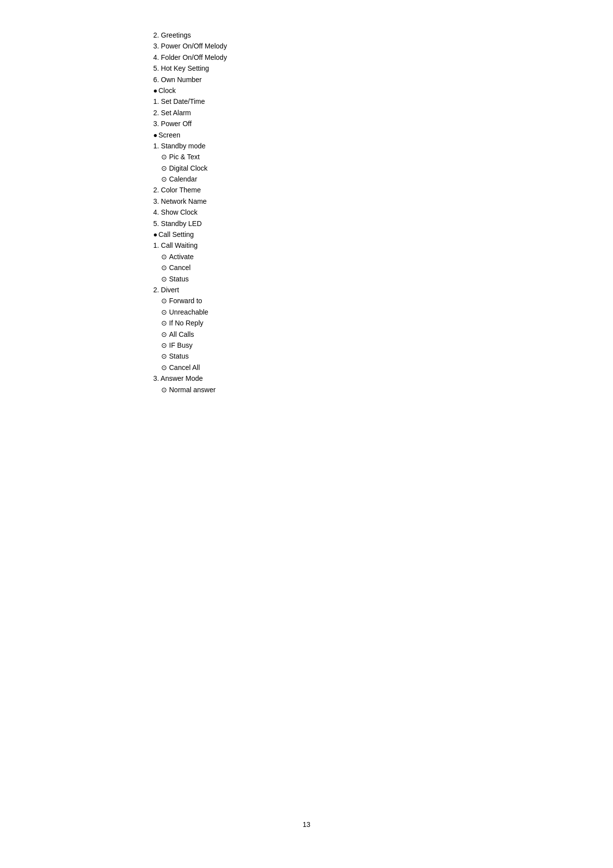 The image size is (613, 868). I want to click on item-2-divert: 2. Divert, so click(190, 290).